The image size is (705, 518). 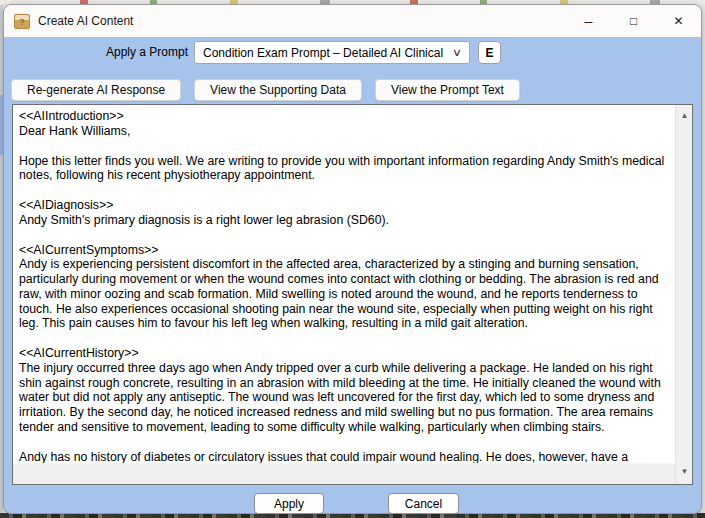 I want to click on maximize-icon: □, so click(x=634, y=21).